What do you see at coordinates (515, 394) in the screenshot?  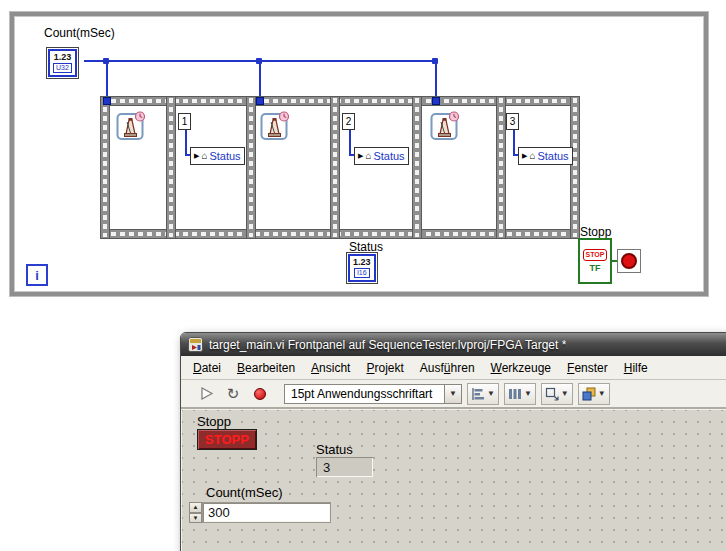 I see `distribute-objects-icon` at bounding box center [515, 394].